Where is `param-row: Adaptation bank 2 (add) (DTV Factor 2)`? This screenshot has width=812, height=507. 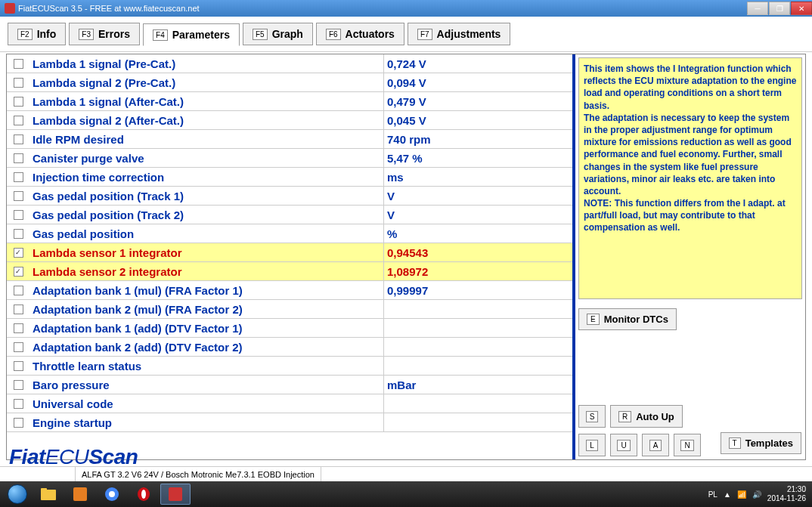
param-row: Adaptation bank 2 (add) (DTV Factor 2) is located at coordinates (290, 348).